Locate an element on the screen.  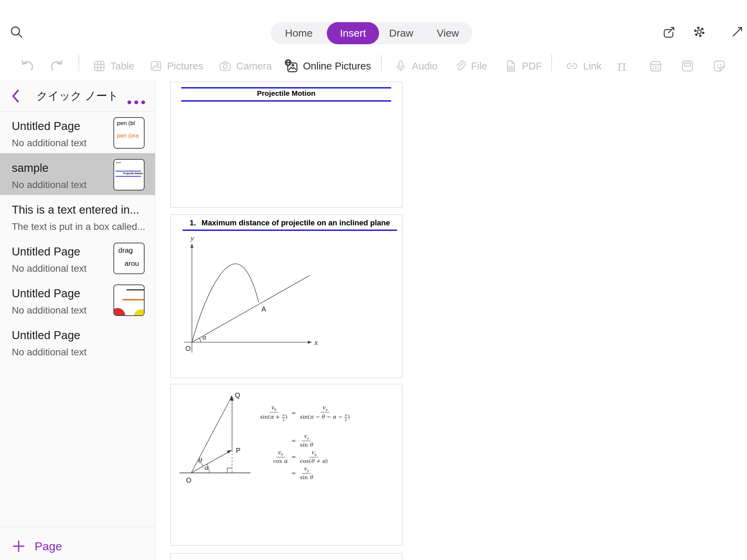
insert-audio-button: Audio is located at coordinates (416, 66).